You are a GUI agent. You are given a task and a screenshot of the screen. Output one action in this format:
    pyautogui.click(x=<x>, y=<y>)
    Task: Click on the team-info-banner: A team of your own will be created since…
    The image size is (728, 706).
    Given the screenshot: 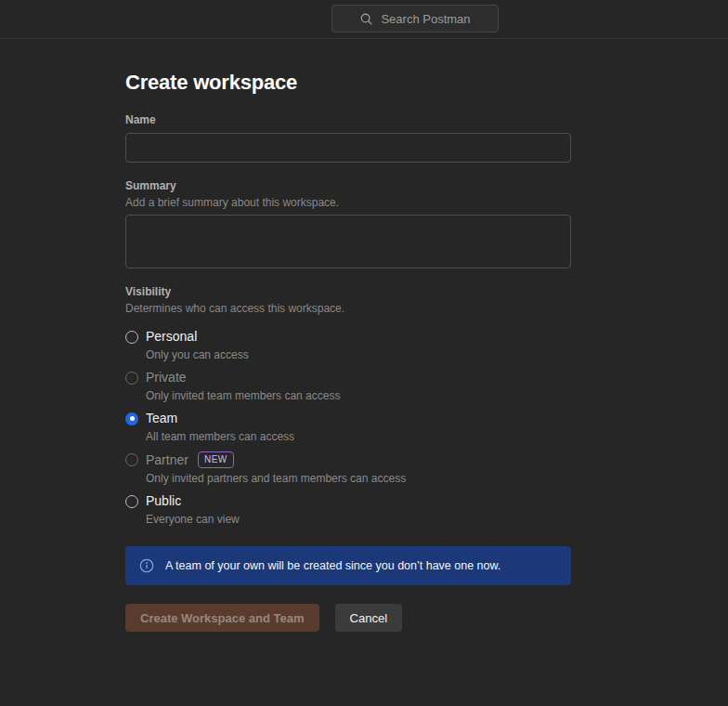 What is the action you would take?
    pyautogui.click(x=348, y=566)
    